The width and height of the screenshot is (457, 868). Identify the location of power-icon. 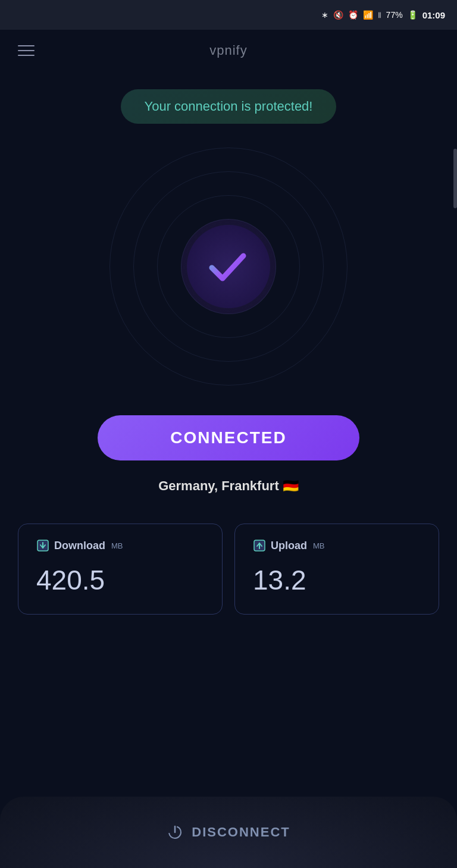
(175, 832).